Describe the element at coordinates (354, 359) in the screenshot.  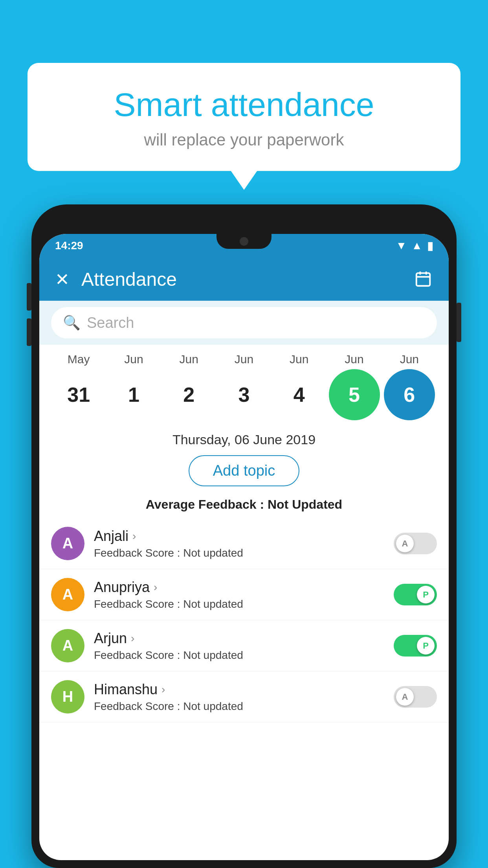
I see `cal-month-5: Jun` at that location.